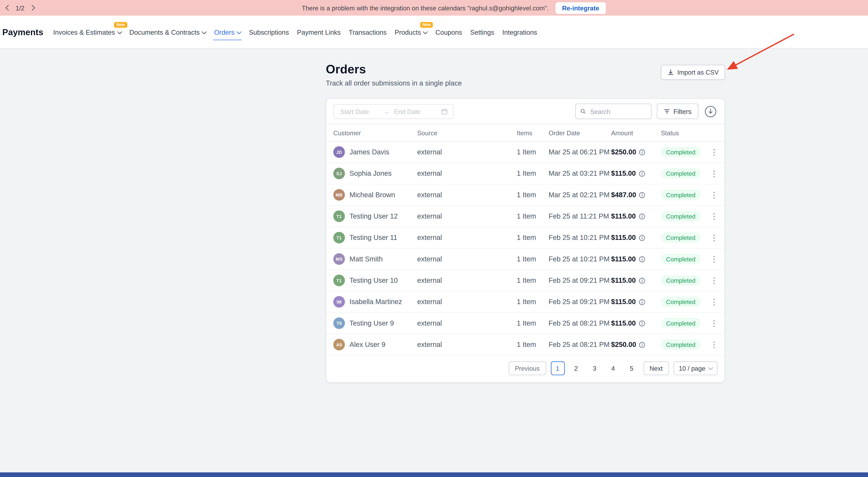  Describe the element at coordinates (269, 32) in the screenshot. I see `nav-item-subscriptions: Subscriptions` at that location.